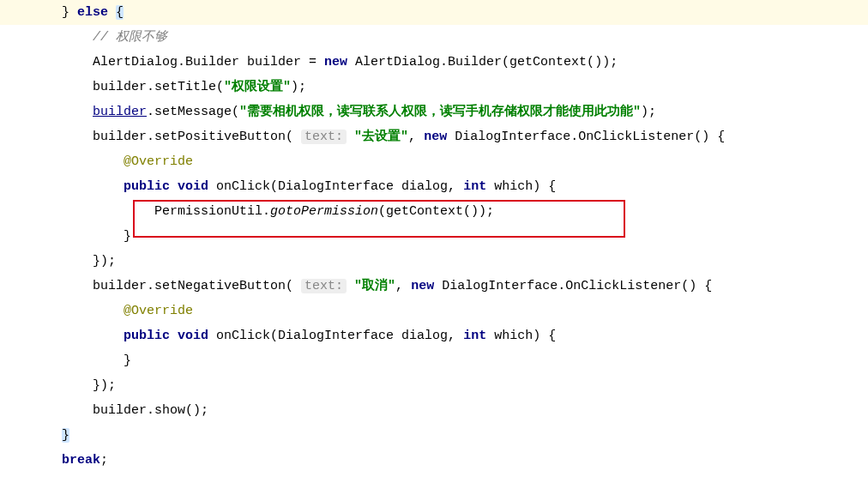  Describe the element at coordinates (434, 38) in the screenshot. I see `code-line: // 权限不够` at that location.